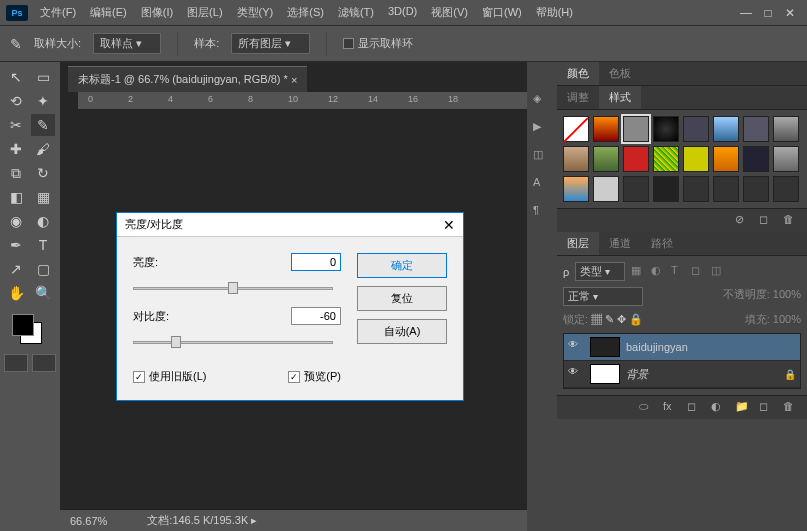 The height and width of the screenshot is (531, 807). What do you see at coordinates (554, 12) in the screenshot?
I see `menu-help: 帮助(H)` at bounding box center [554, 12].